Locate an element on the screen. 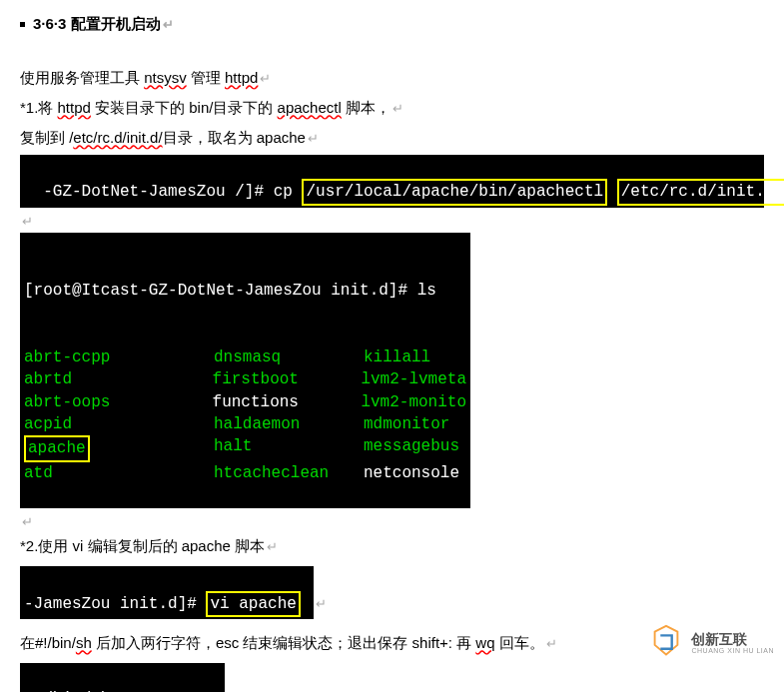 Image resolution: width=784 pixels, height=692 pixels. text: 使用服务管理工具 is located at coordinates (82, 78).